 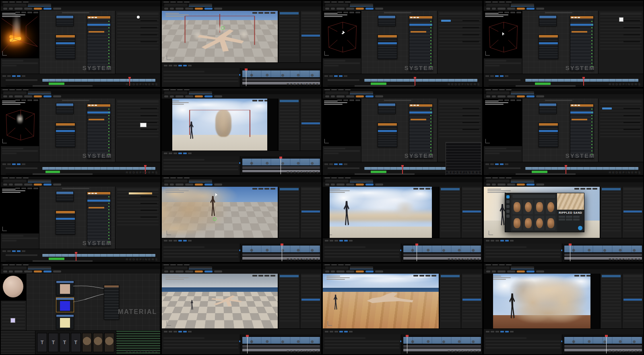 What do you see at coordinates (175, 66) in the screenshot?
I see `filter-icon` at bounding box center [175, 66].